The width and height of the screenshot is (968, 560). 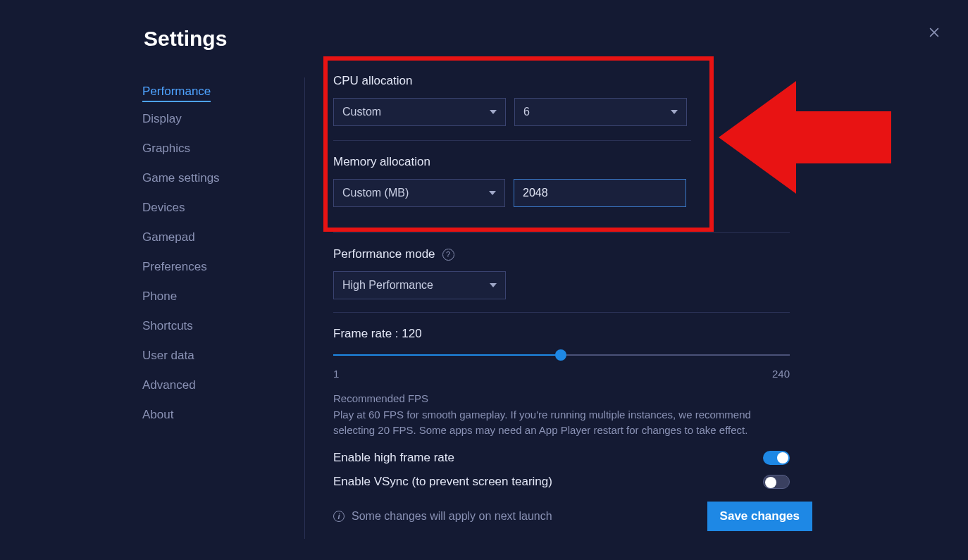 I want to click on cpu-count-select: 6, so click(x=600, y=112).